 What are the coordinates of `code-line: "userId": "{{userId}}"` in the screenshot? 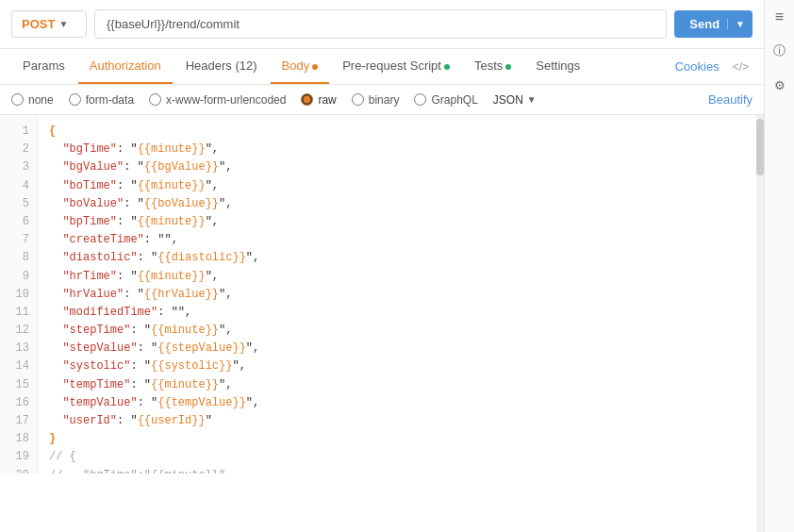 It's located at (397, 421).